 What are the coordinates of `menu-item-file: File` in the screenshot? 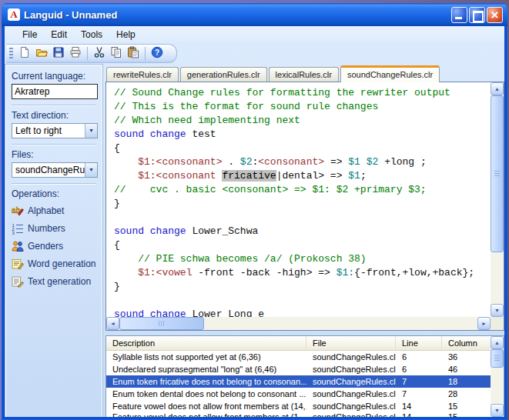 It's located at (29, 35).